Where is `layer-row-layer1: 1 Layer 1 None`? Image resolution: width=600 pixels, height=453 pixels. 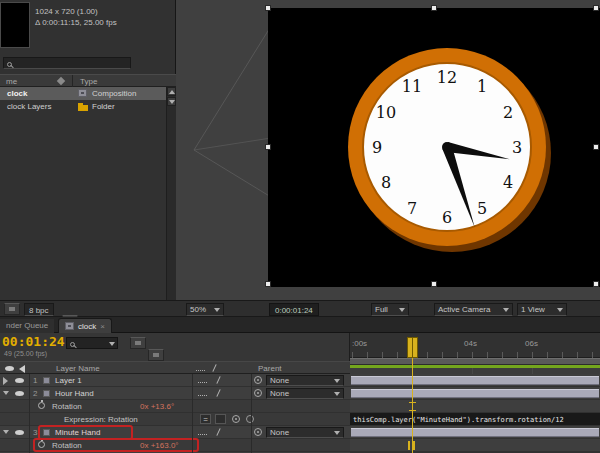
layer-row-layer1: 1 Layer 1 None is located at coordinates (175, 380).